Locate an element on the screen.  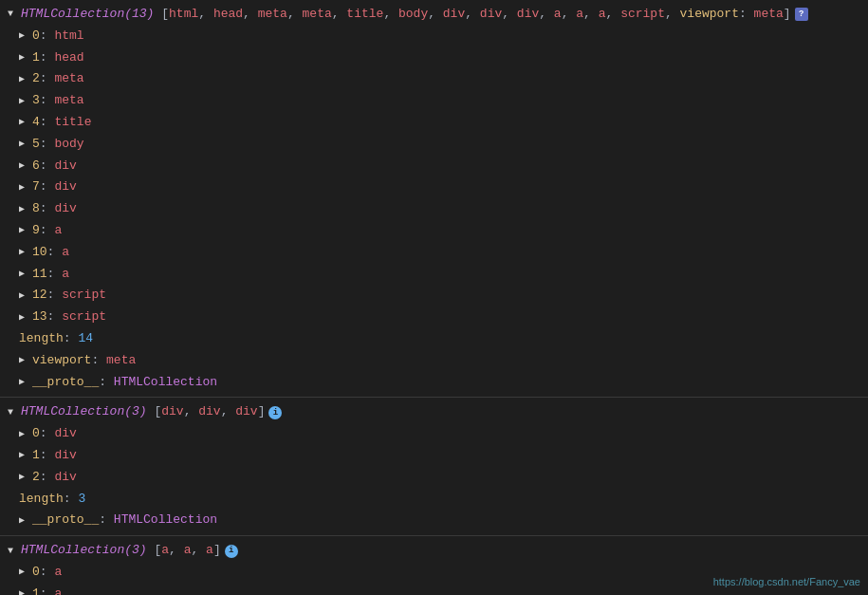
item-12-script: 12: script is located at coordinates (434, 296).